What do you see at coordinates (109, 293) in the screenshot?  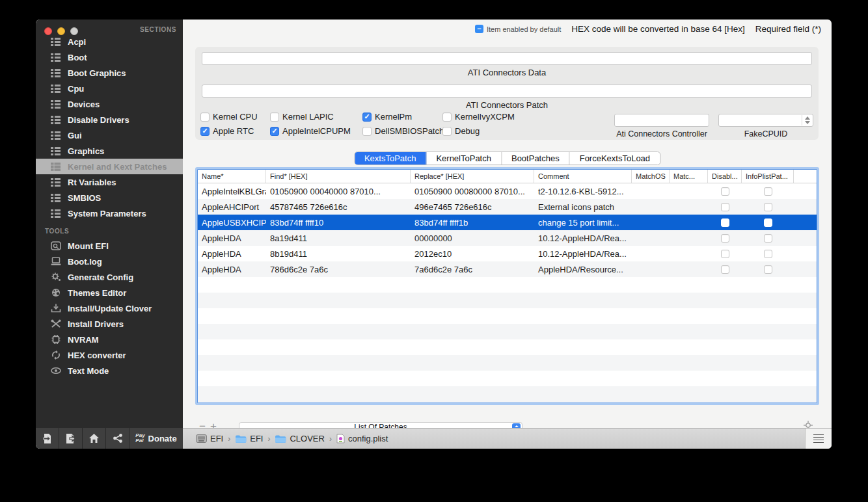 I see `sidebar-item-themes-editor: Themes Editor` at bounding box center [109, 293].